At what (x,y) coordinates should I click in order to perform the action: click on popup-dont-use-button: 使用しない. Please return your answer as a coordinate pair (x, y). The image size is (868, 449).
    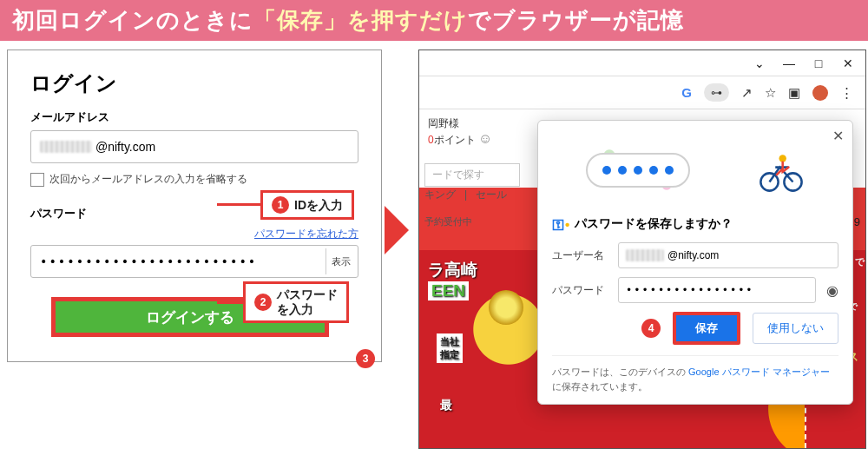
    Looking at the image, I should click on (795, 328).